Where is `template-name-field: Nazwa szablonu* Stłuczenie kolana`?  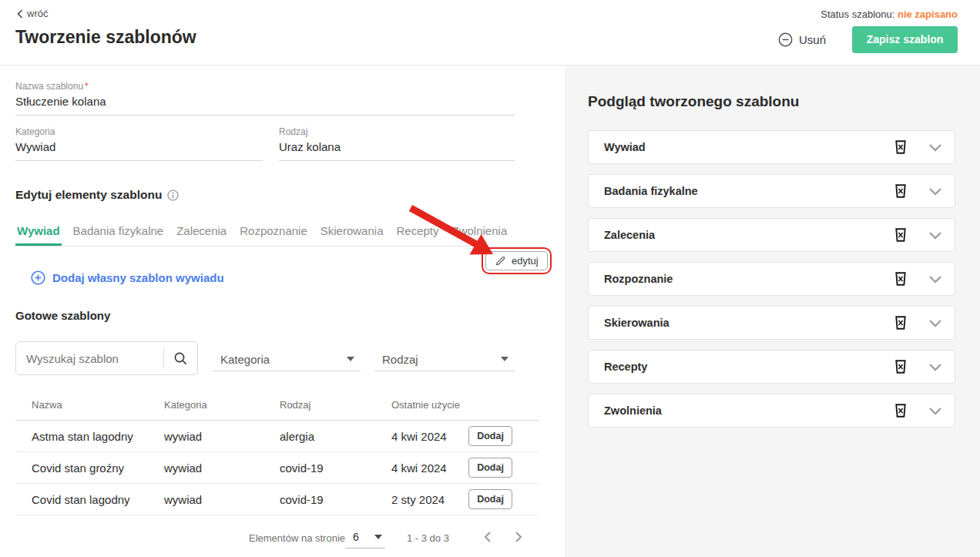 template-name-field: Nazwa szablonu* Stłuczenie kolana is located at coordinates (265, 99).